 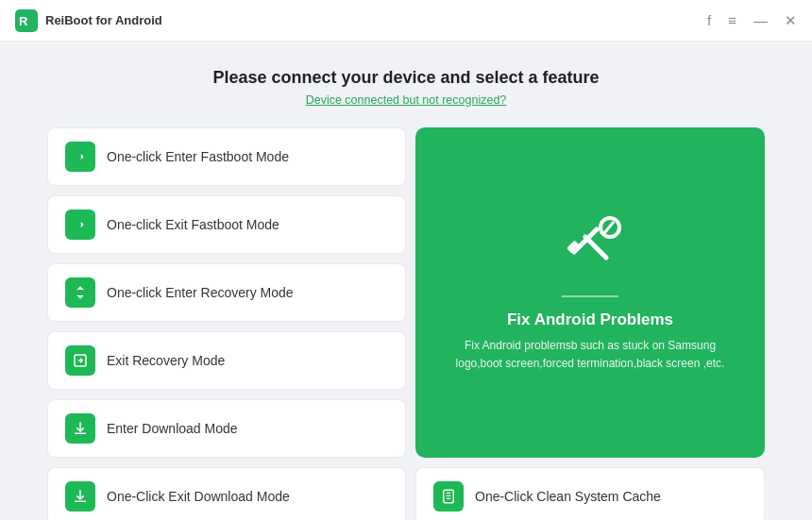 I want to click on minimize-icon: —, so click(x=761, y=21).